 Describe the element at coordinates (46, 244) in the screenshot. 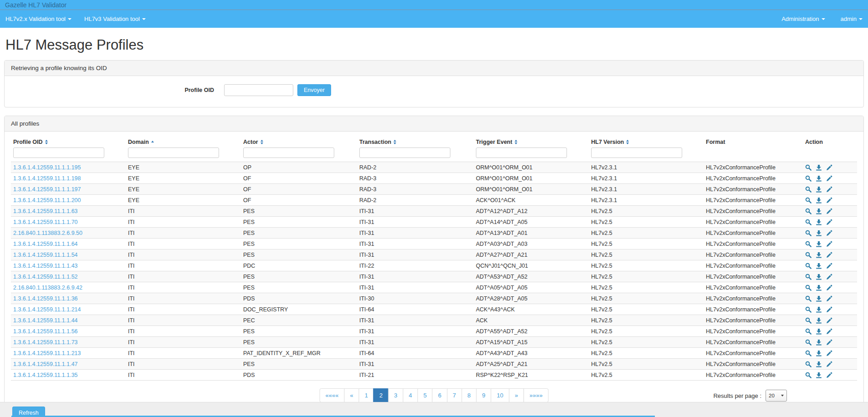

I see `profile-oid-link: 1.3.6.1.4.12559.11.1.1.64` at that location.